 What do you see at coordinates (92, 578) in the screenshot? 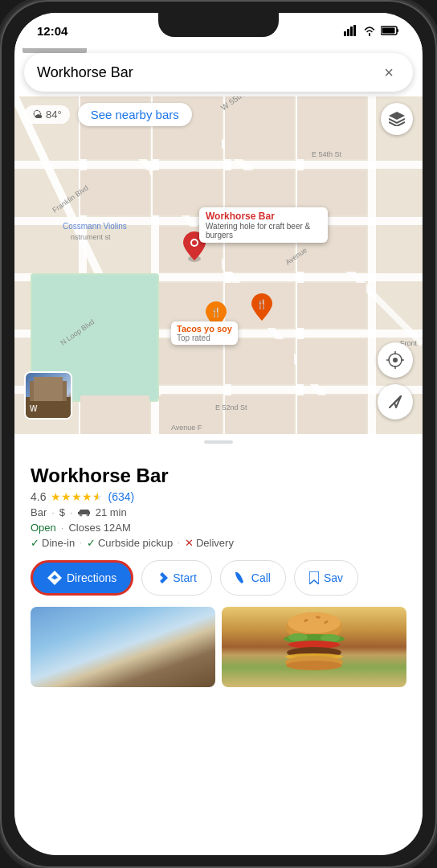
I see `directions-label: Directions` at bounding box center [92, 578].